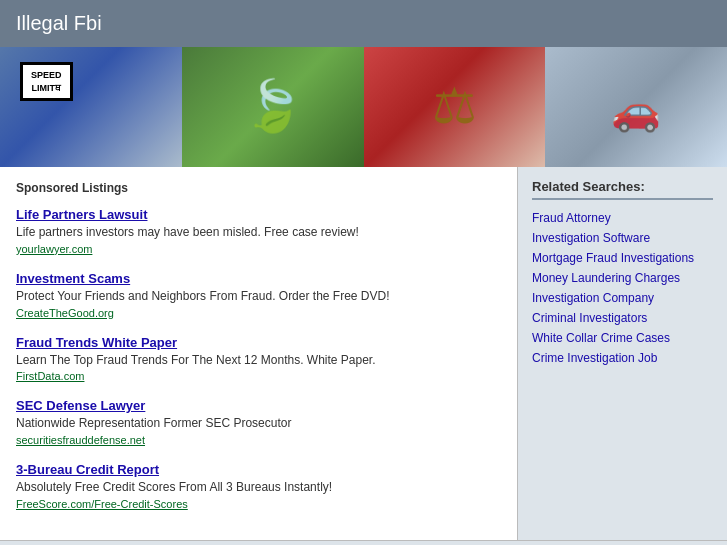  I want to click on ad-title-3: SEC Defense Lawyer, so click(258, 406).